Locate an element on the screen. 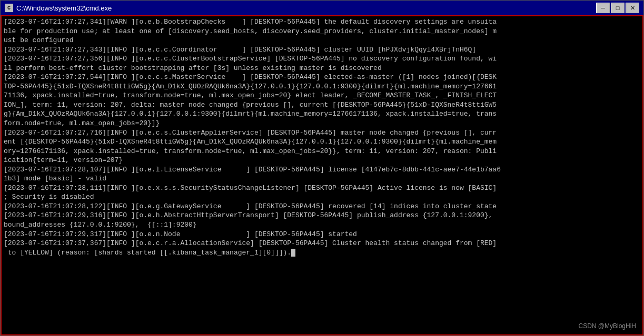 The image size is (644, 336). close-button: ✕ is located at coordinates (632, 8).